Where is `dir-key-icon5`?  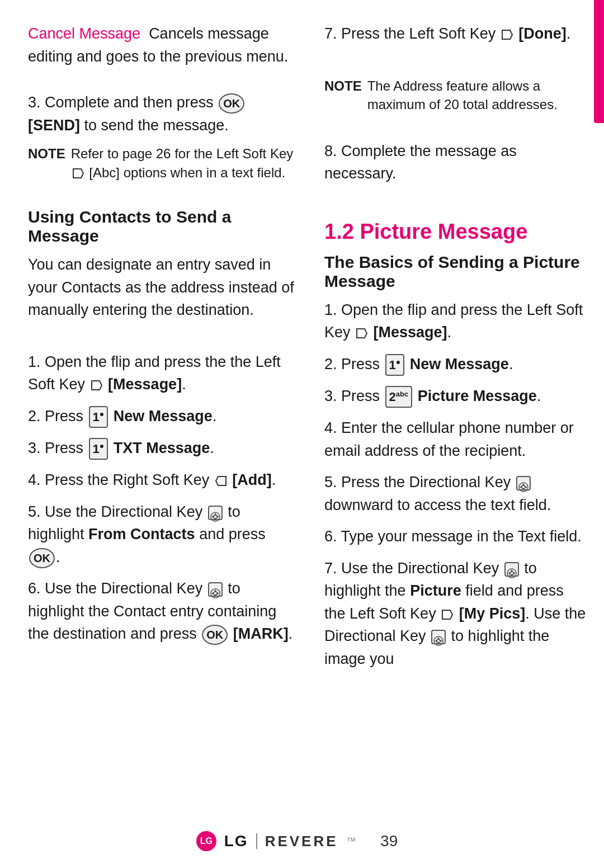
dir-key-icon5 is located at coordinates (438, 637).